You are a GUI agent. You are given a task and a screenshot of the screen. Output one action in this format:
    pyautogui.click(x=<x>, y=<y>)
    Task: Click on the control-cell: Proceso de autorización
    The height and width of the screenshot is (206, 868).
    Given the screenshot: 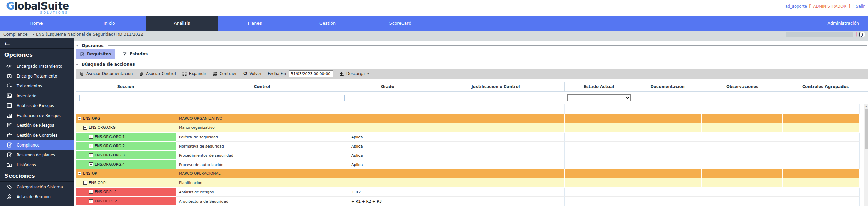 What is the action you would take?
    pyautogui.click(x=262, y=165)
    